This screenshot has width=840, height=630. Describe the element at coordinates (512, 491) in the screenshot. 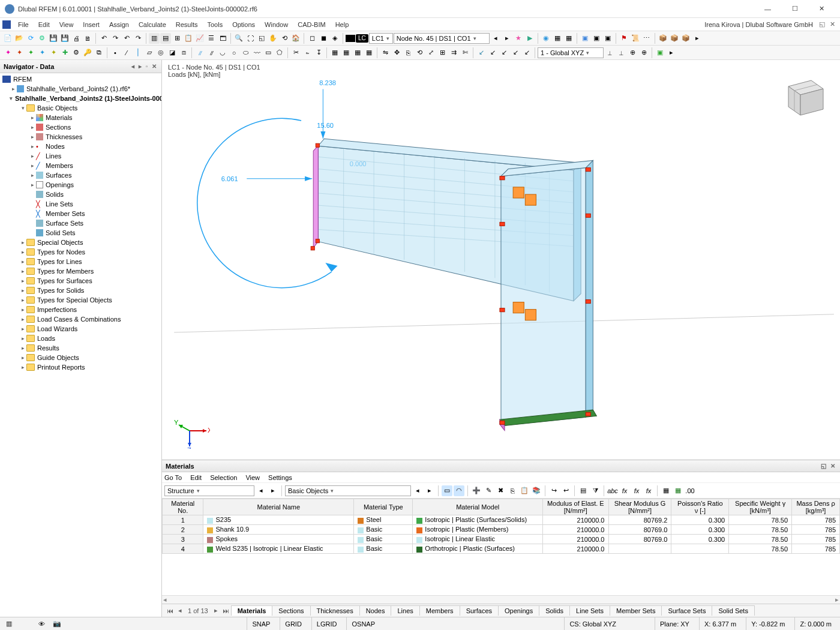

I see `mt-copy-icon: ⎘` at that location.